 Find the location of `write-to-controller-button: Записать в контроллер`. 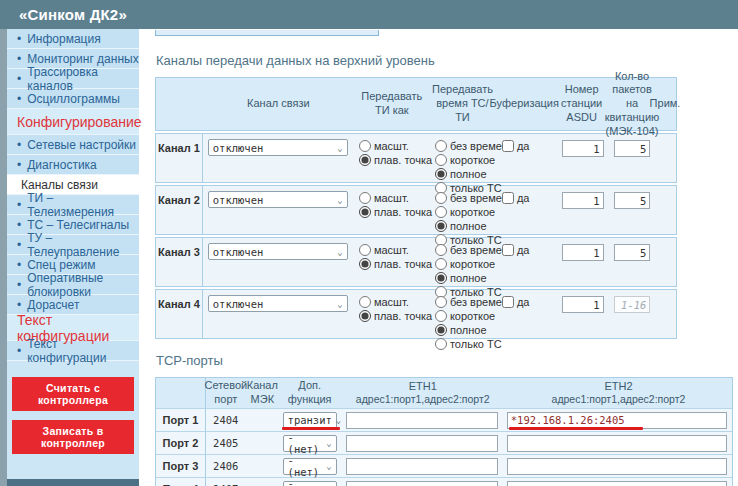

write-to-controller-button: Записать в контроллер is located at coordinates (73, 437).